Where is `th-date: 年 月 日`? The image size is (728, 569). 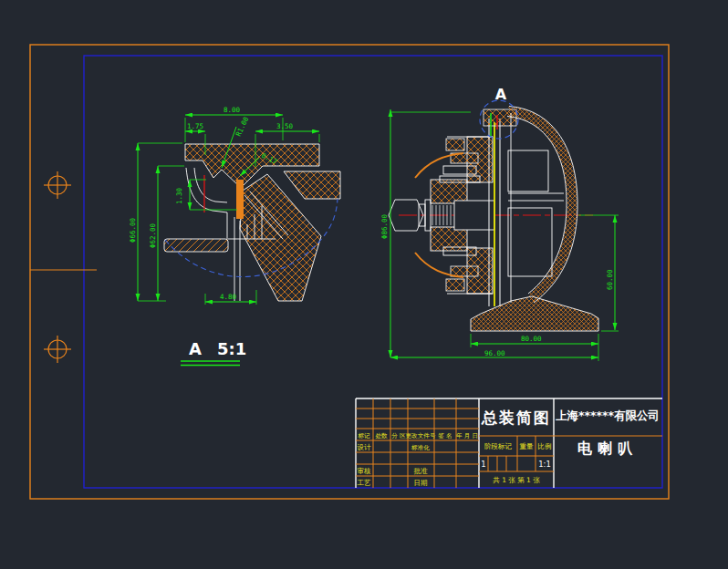
th-date: 年 月 日 is located at coordinates (467, 436).